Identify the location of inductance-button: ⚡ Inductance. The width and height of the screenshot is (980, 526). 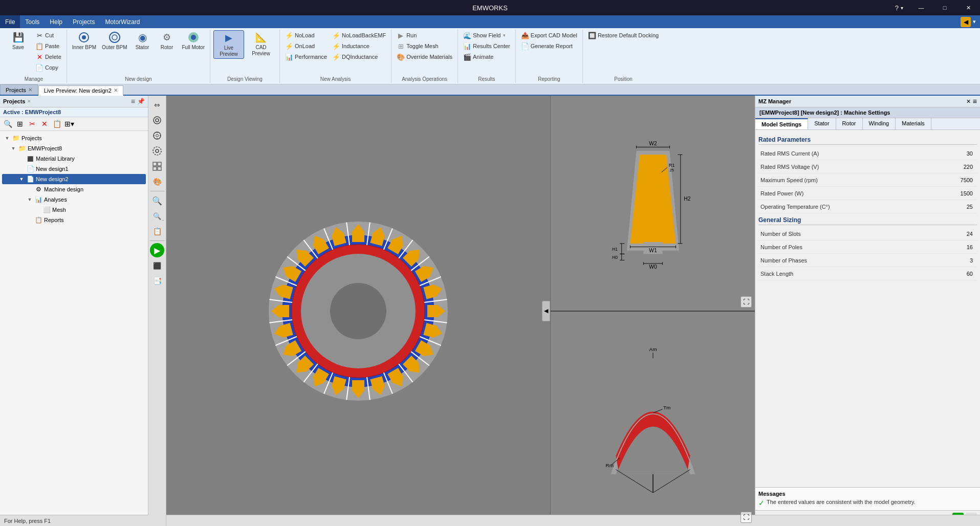
(359, 46).